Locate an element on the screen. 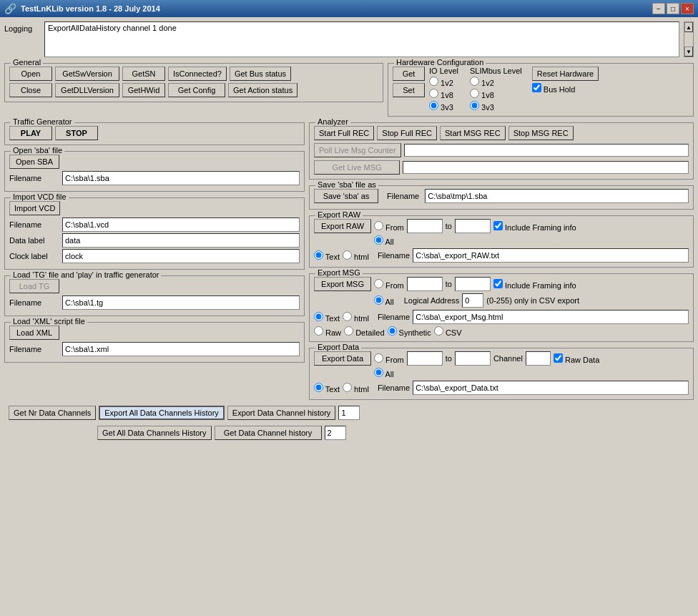 Image resolution: width=698 pixels, height=616 pixels. export-msg-framing-checkbox: Include Framing info is located at coordinates (535, 285).